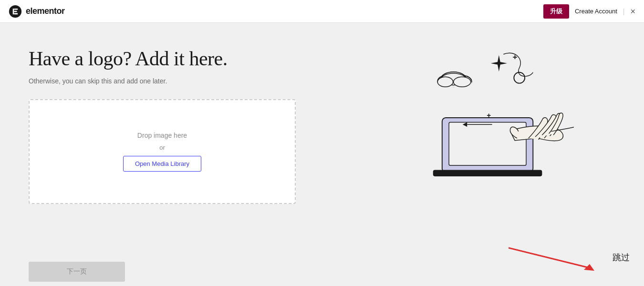 The height and width of the screenshot is (286, 644). What do you see at coordinates (590, 11) in the screenshot?
I see `nav-right: 升级 Create Account | ×` at bounding box center [590, 11].